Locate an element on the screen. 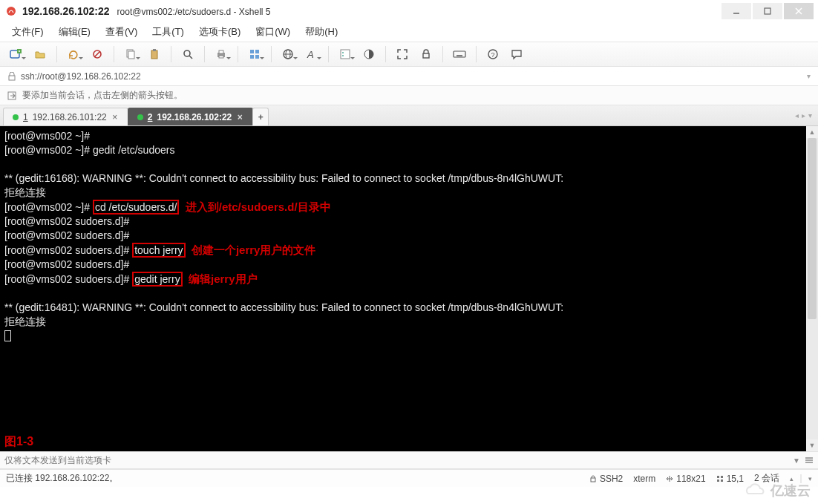  keyboard-button is located at coordinates (459, 54).